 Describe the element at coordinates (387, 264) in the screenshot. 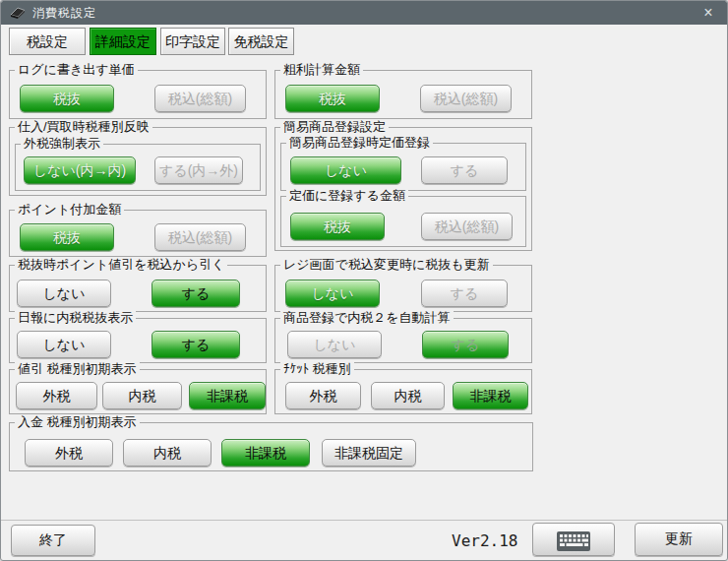

I see `group-label: レジ画面で税込変更時に税抜も更新` at that location.